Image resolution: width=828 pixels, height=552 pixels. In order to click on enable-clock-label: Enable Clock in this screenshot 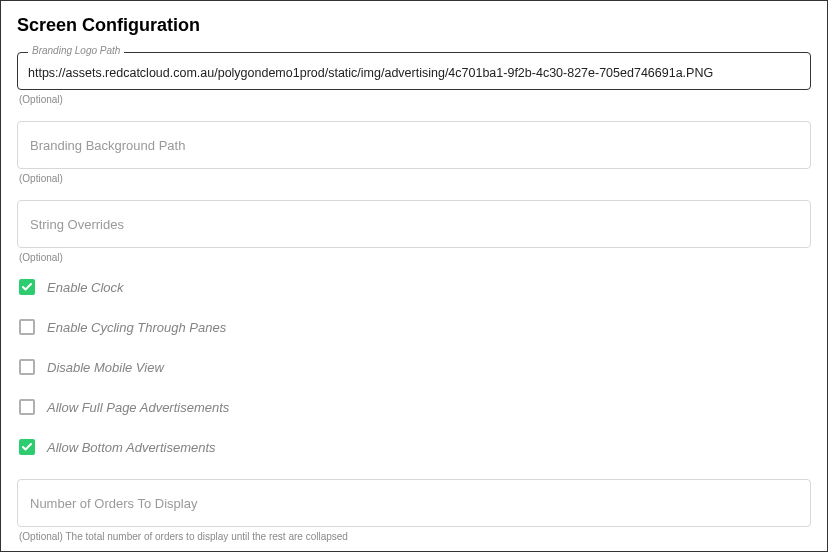, I will do `click(86, 288)`.